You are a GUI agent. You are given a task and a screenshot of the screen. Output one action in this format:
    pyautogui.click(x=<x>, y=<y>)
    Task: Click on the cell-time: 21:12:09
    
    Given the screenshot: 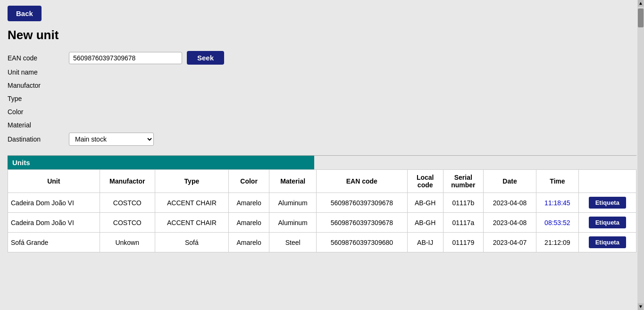 What is the action you would take?
    pyautogui.click(x=558, y=243)
    